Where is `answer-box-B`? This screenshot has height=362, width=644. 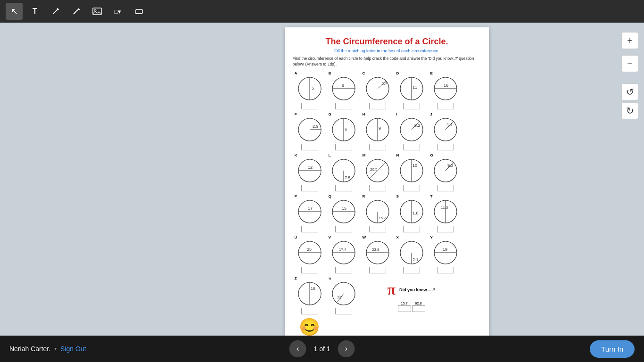
answer-box-B is located at coordinates (344, 106).